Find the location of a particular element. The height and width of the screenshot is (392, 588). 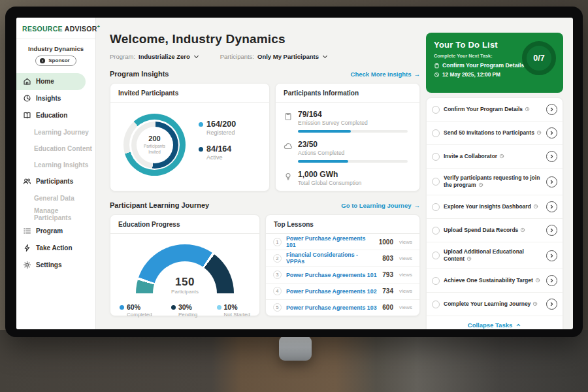

task-list-card: Confirm Your Program Details Send 50 Inv… is located at coordinates (495, 213).